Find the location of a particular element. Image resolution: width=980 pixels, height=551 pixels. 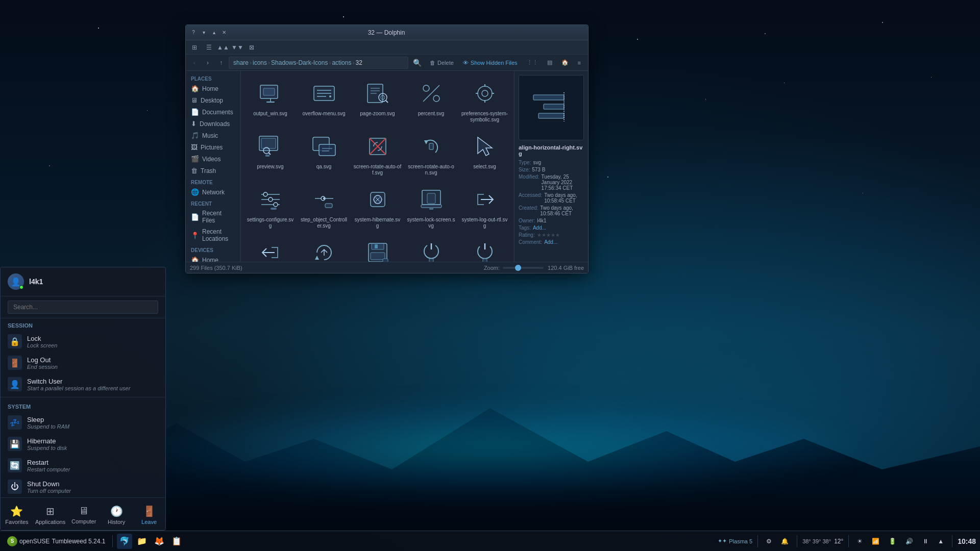

sidebar-music-label: Music is located at coordinates (210, 136).